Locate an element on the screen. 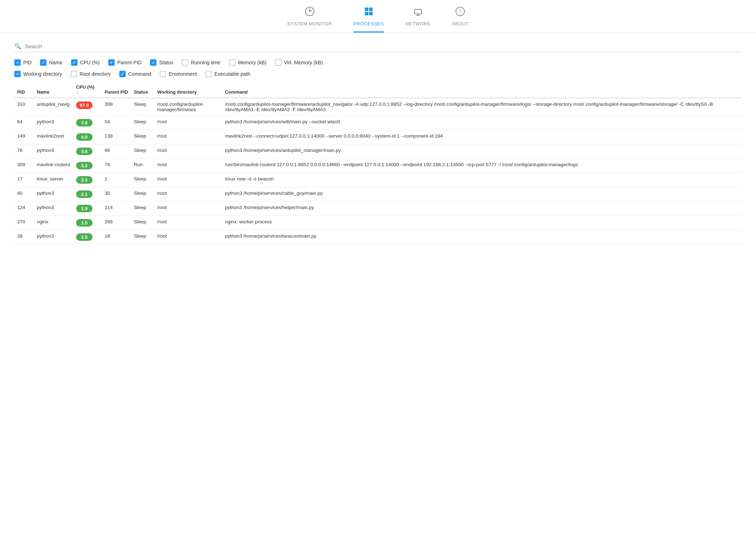 The image size is (756, 541). filter-label-parent-pid: Parent PID is located at coordinates (129, 63).